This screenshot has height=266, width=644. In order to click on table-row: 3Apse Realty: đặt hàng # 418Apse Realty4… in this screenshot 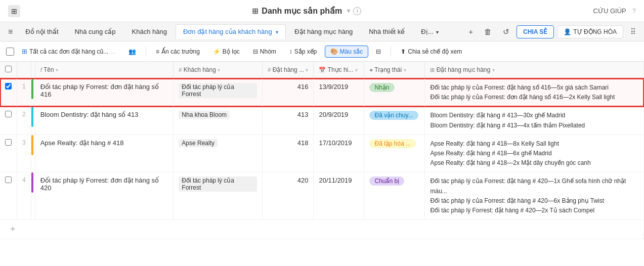, I will do `click(322, 154)`.